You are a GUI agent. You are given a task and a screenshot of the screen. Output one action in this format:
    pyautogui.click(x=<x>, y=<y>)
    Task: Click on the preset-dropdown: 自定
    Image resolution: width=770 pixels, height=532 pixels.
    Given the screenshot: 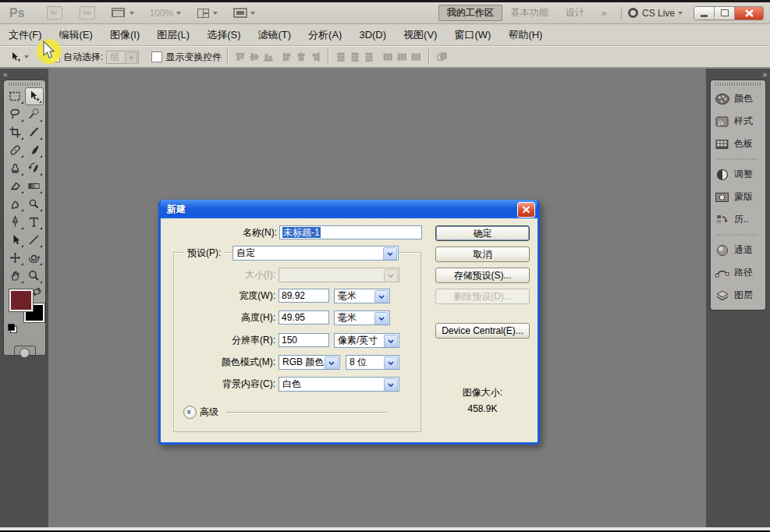 What is the action you would take?
    pyautogui.click(x=315, y=253)
    